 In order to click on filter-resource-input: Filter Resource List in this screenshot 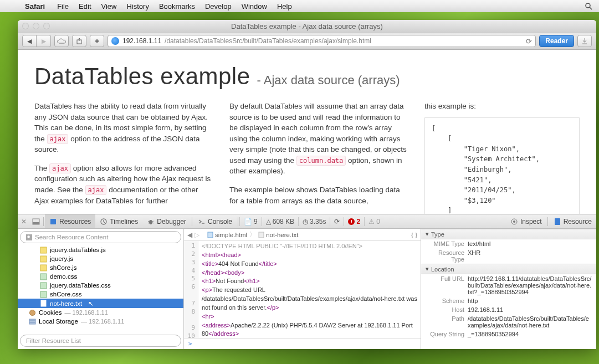, I will do `click(101, 341)`.